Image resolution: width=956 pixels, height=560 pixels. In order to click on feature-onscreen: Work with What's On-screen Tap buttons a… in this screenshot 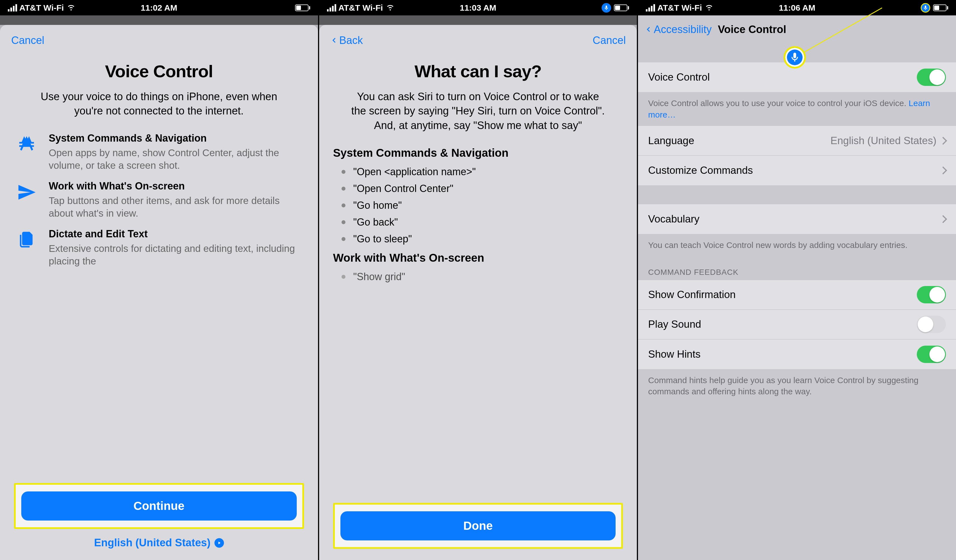, I will do `click(159, 200)`.